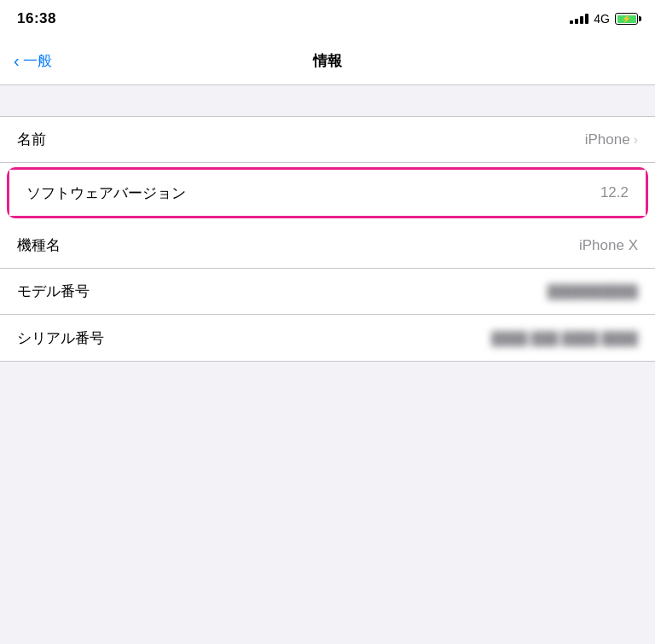 Image resolution: width=655 pixels, height=644 pixels. I want to click on battery-bolt-icon: ⚡, so click(626, 19).